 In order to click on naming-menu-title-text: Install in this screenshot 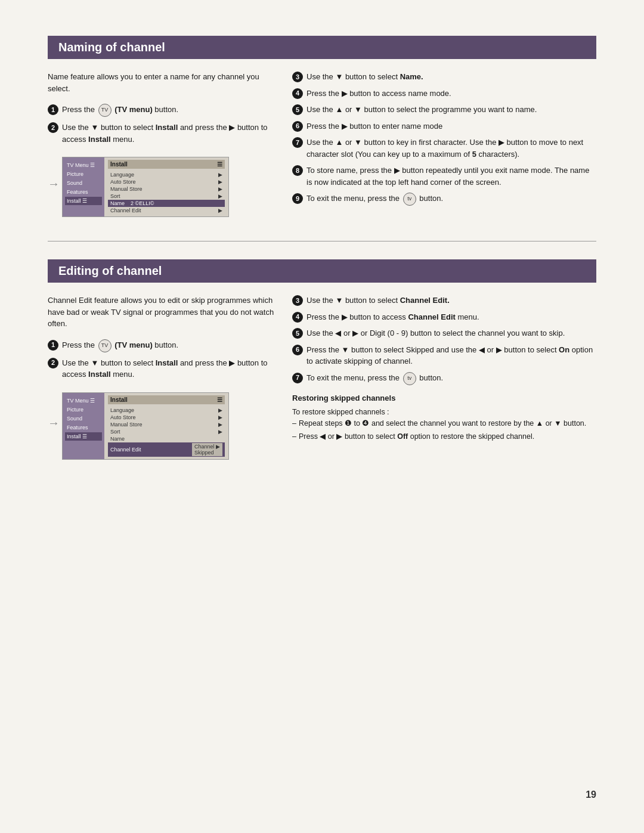, I will do `click(119, 165)`.